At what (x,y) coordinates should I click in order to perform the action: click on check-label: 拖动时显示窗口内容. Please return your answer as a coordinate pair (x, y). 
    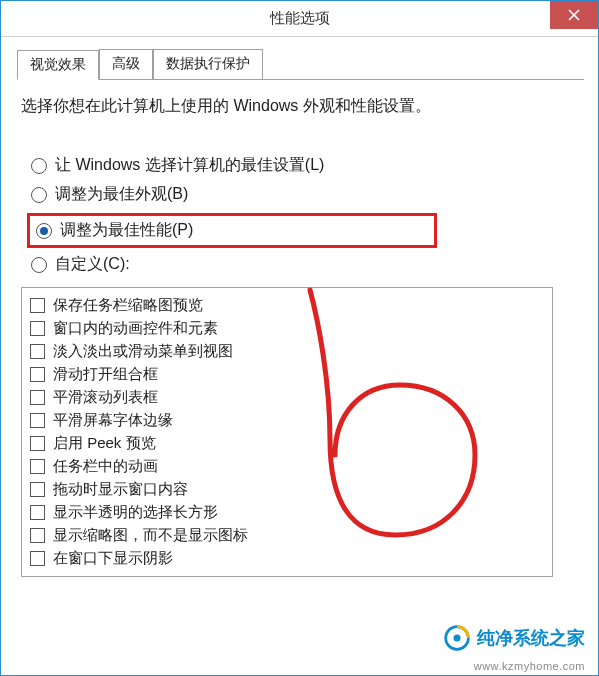
    Looking at the image, I should click on (120, 490).